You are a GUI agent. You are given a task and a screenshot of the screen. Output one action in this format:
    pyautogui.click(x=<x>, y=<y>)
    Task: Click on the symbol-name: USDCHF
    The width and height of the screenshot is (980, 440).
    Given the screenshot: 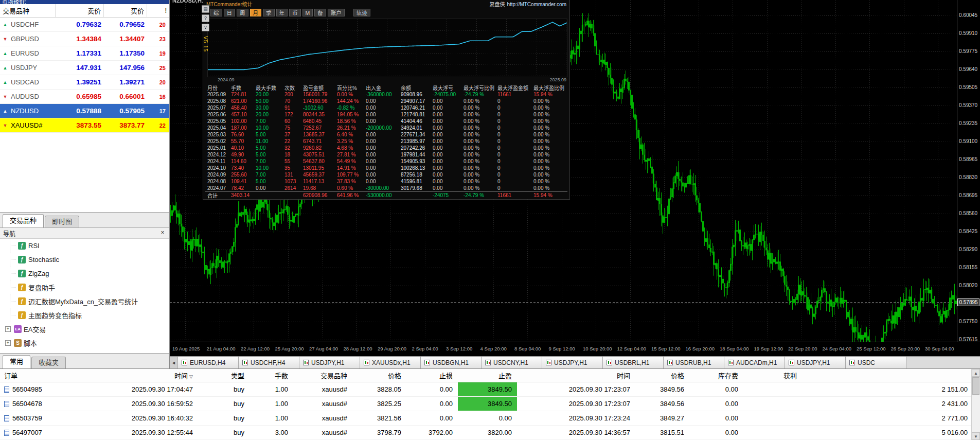 What is the action you would take?
    pyautogui.click(x=25, y=25)
    